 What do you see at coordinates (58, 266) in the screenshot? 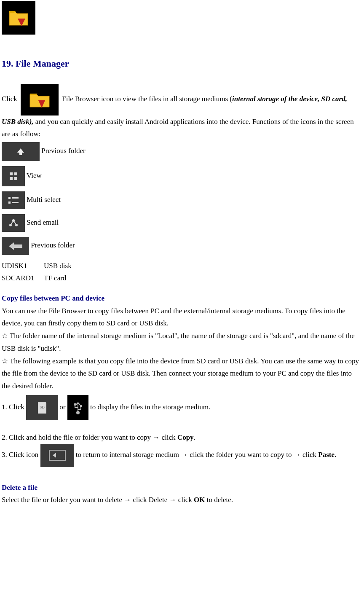
I see `def-val: USB disk` at bounding box center [58, 266].